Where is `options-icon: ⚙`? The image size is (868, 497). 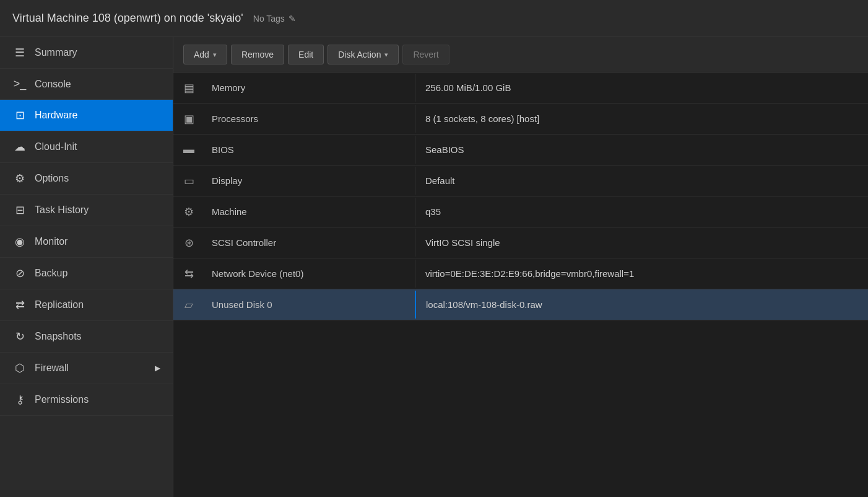 options-icon: ⚙ is located at coordinates (20, 178).